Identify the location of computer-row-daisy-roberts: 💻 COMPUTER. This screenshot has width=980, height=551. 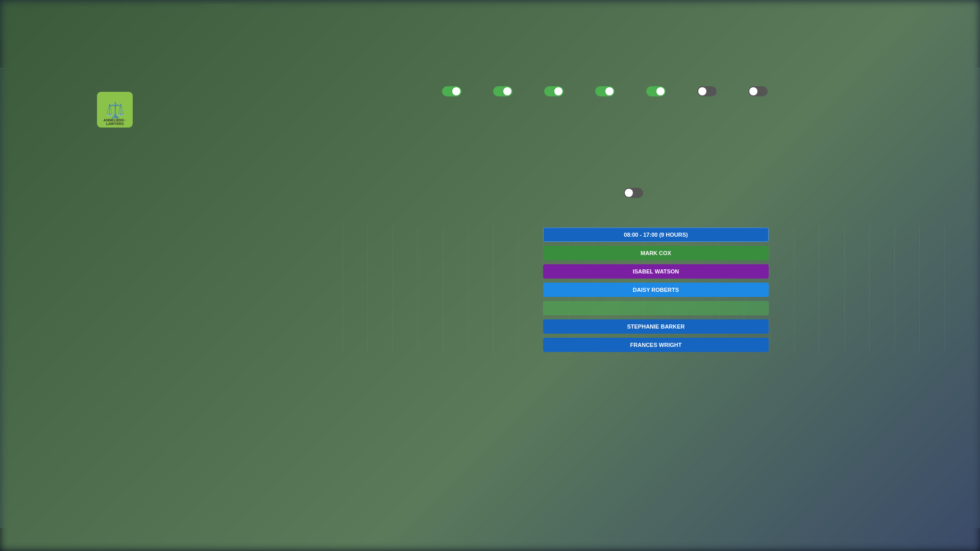
(605, 290).